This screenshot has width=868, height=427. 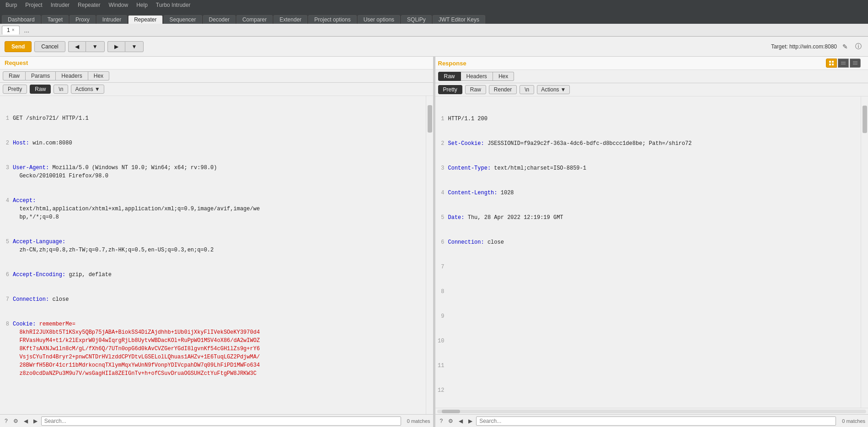 What do you see at coordinates (41, 76) in the screenshot?
I see `request-tab-params: Params` at bounding box center [41, 76].